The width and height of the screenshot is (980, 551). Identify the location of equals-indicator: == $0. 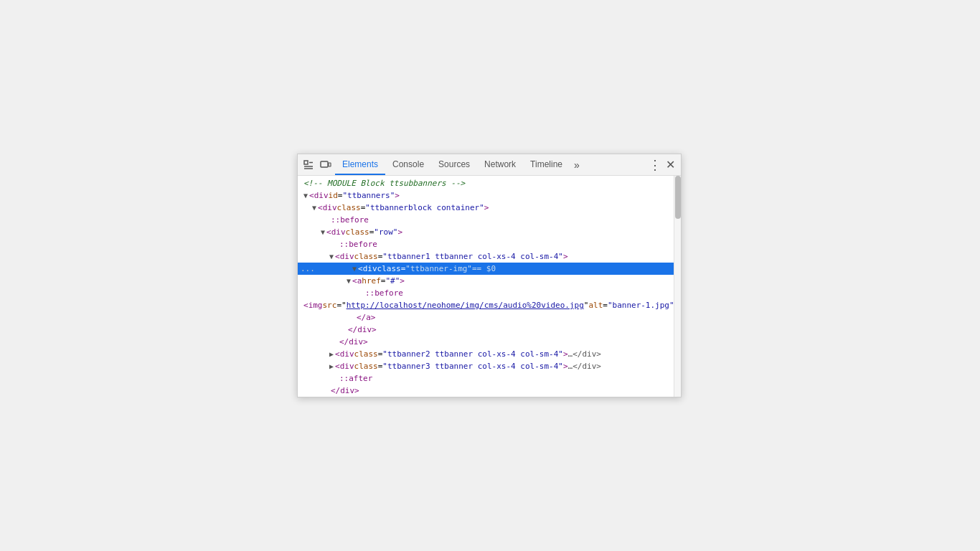
(484, 268).